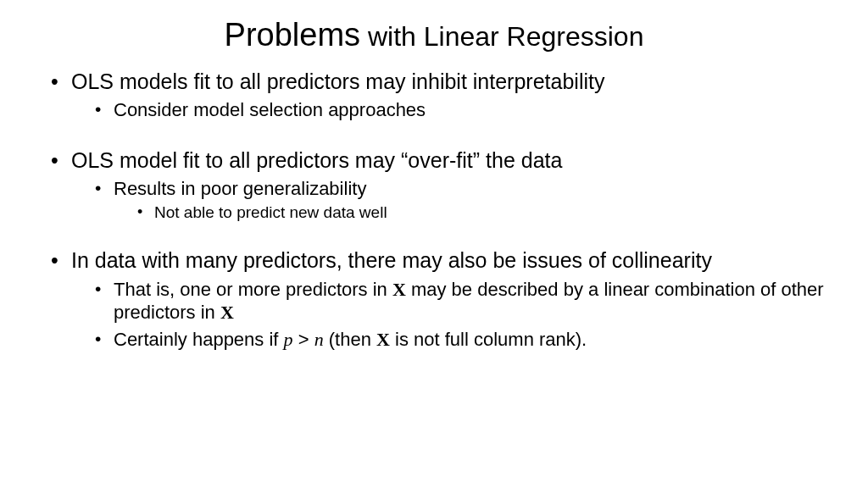 The width and height of the screenshot is (868, 488). Describe the element at coordinates (465, 110) in the screenshot. I see `sub-list: Consider model selection approaches` at that location.